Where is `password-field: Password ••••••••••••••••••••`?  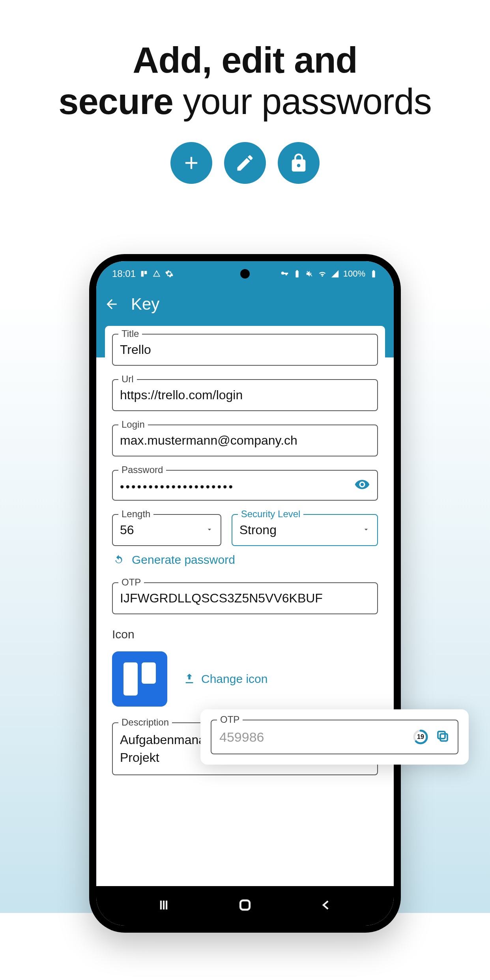
password-field: Password •••••••••••••••••••• is located at coordinates (245, 485).